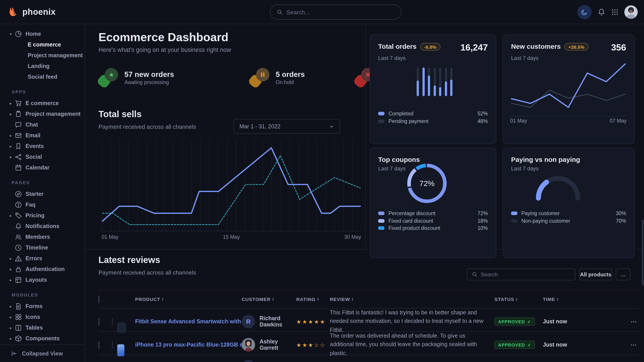 This screenshot has height=362, width=644. What do you see at coordinates (231, 237) in the screenshot?
I see `x-axis-label: 15 May` at bounding box center [231, 237].